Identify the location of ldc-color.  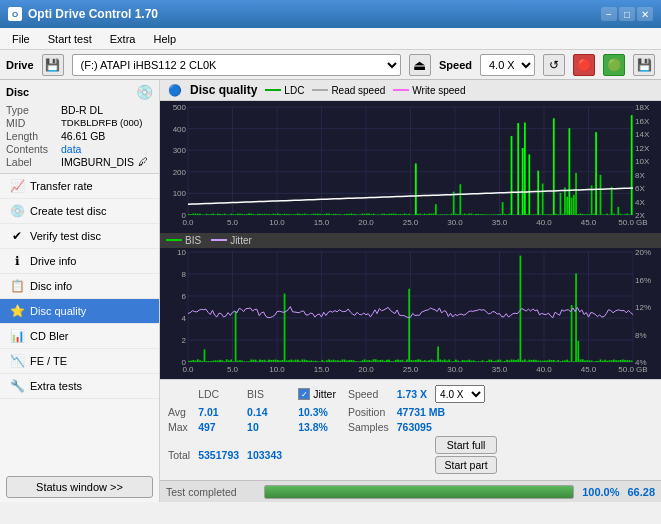
(273, 90).